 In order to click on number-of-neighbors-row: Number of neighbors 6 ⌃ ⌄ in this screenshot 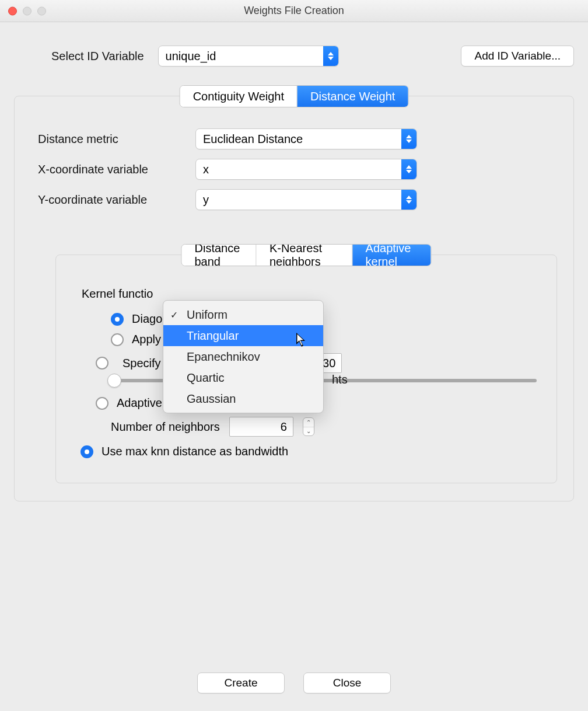, I will do `click(327, 427)`.